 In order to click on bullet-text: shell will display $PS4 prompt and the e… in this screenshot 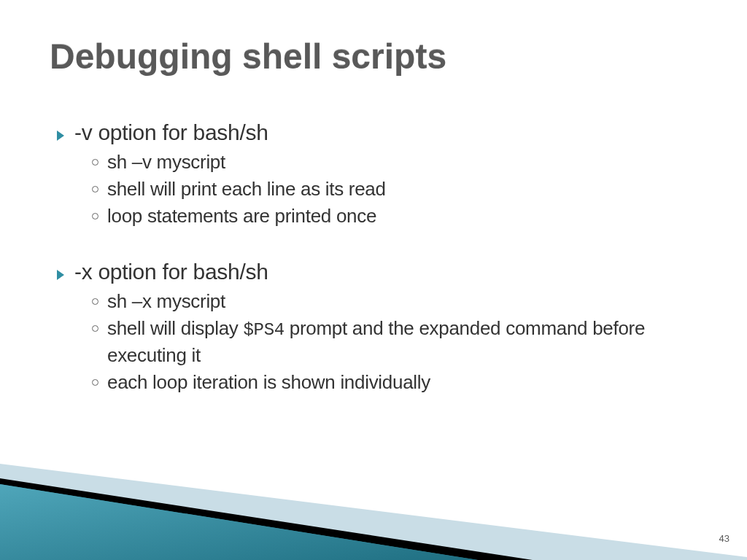, I will do `click(406, 341)`.